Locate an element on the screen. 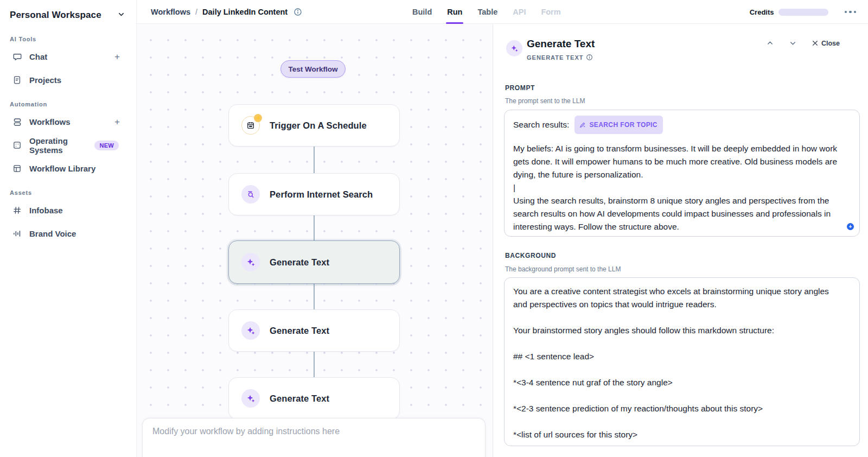 This screenshot has width=868, height=457. next-node-button is located at coordinates (793, 43).